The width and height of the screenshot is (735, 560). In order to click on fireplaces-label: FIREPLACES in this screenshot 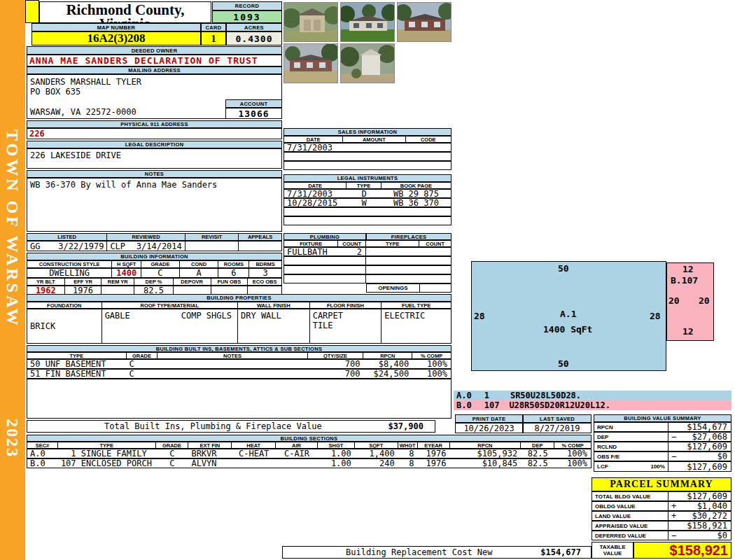, I will do `click(409, 237)`.